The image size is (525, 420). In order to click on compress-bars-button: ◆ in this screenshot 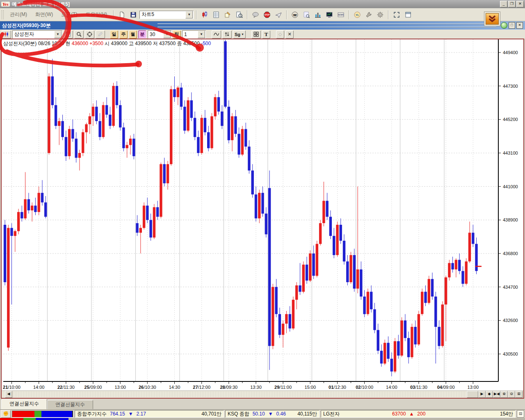, I will do `click(489, 395)`.